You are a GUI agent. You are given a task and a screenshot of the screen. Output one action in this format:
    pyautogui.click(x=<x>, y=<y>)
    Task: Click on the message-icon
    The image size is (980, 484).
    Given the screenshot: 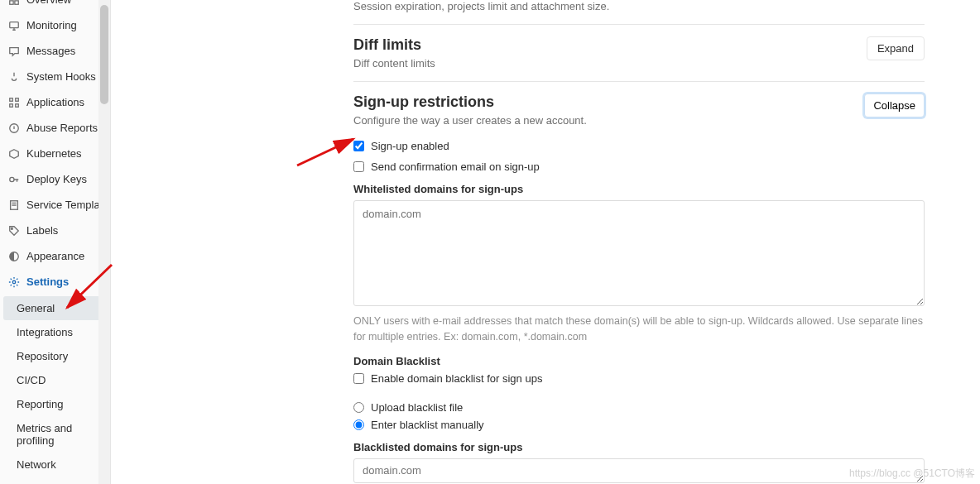 What is the action you would take?
    pyautogui.click(x=14, y=51)
    